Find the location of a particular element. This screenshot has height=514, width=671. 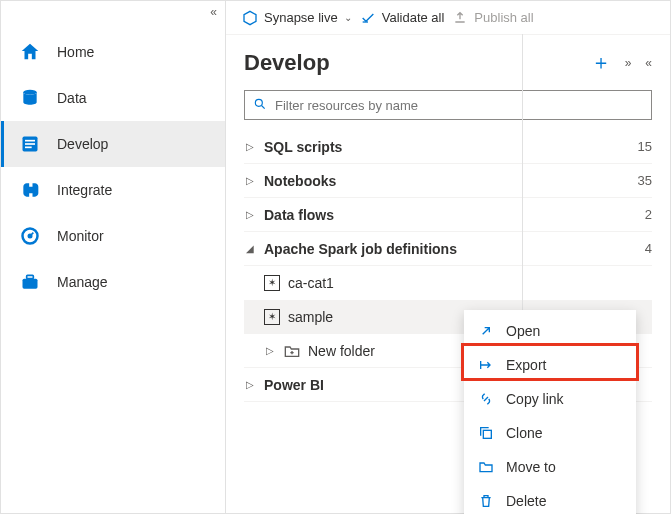

export-icon is located at coordinates (486, 365).